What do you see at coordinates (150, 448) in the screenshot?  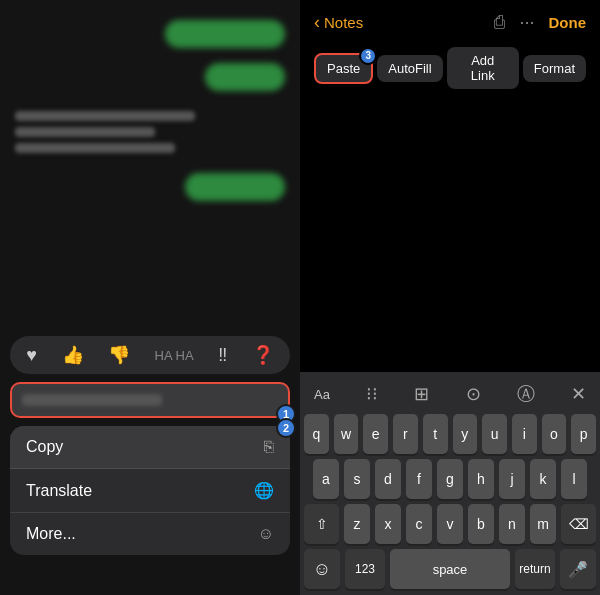 I see `copy-menu-item: Copy ⎘` at bounding box center [150, 448].